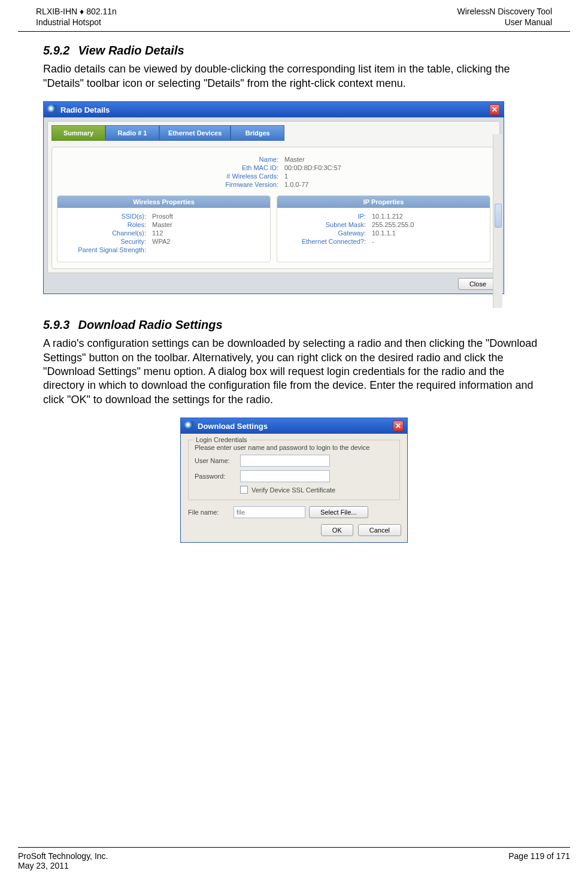 Image resolution: width=588 pixels, height=880 pixels. What do you see at coordinates (429, 216) in the screenshot?
I see `value-ip: 10.1.1.212` at bounding box center [429, 216].